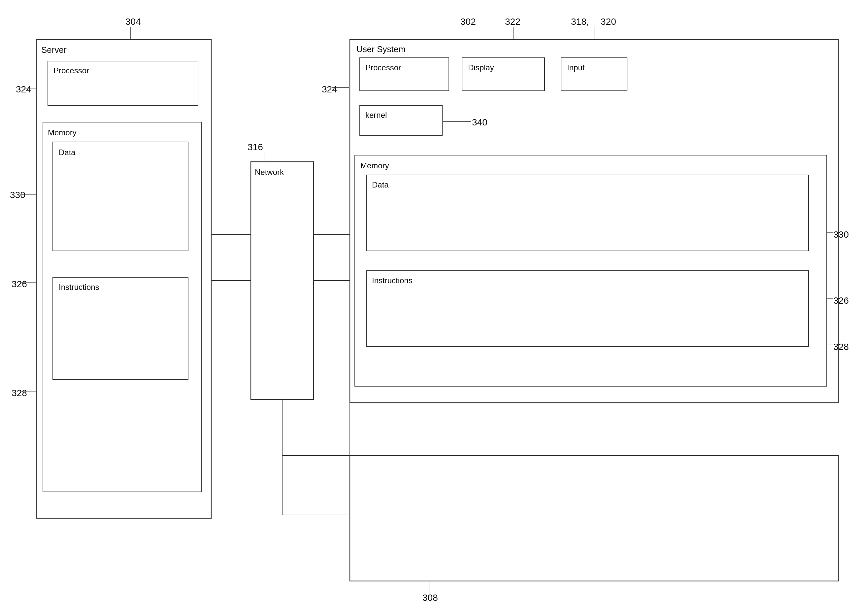 Image resolution: width=868 pixels, height=614 pixels. What do you see at coordinates (580, 22) in the screenshot?
I see `ref-318: 318,` at bounding box center [580, 22].